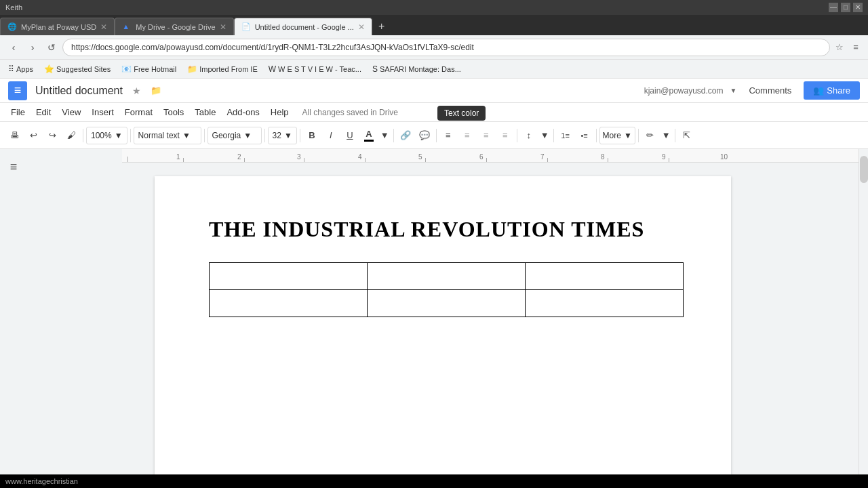  What do you see at coordinates (279, 113) in the screenshot?
I see `menu-help: Help` at bounding box center [279, 113].